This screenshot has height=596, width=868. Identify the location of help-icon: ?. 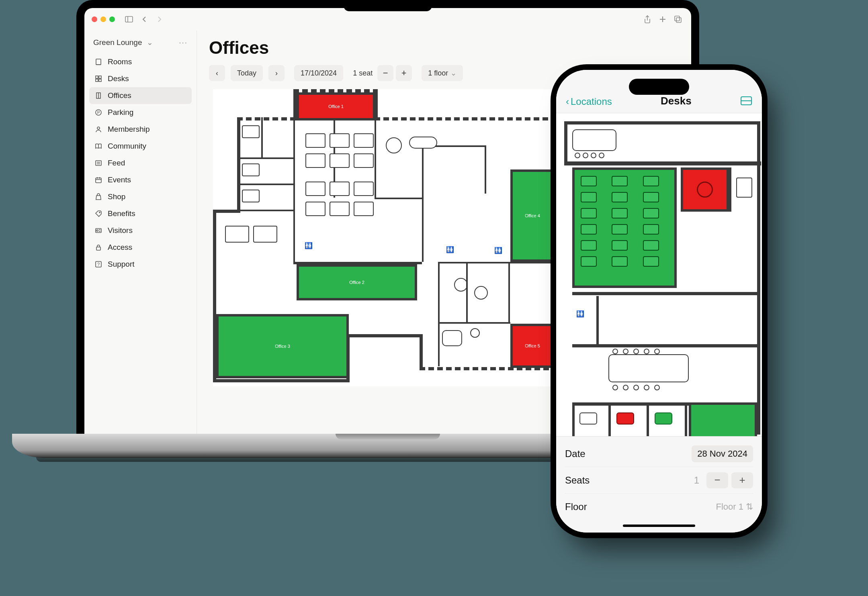
(98, 264).